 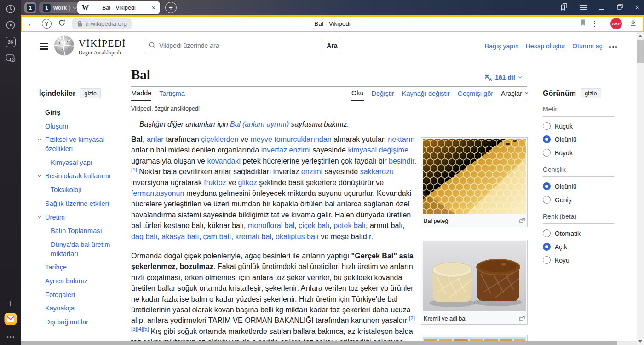 What do you see at coordinates (358, 95) in the screenshot?
I see `tab-oku: Oku` at bounding box center [358, 95].